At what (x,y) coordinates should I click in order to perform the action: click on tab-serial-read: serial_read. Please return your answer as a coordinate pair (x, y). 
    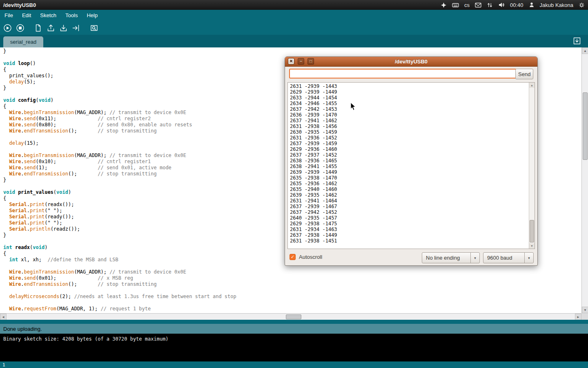
    Looking at the image, I should click on (23, 42).